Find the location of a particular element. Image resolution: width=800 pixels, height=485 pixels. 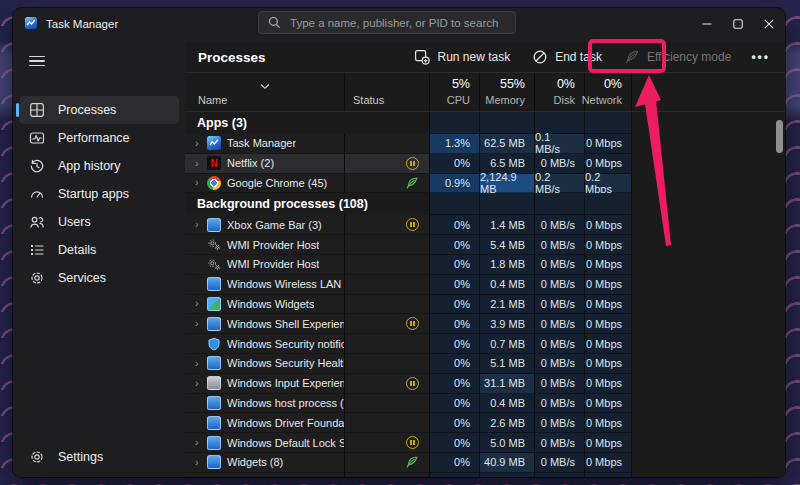

column-total-disk: 0% is located at coordinates (566, 84).